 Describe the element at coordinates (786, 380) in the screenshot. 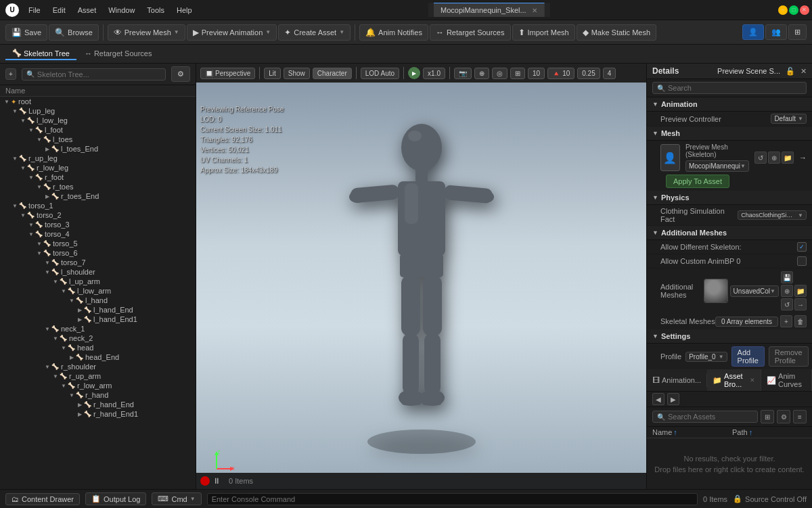

I see `asset-tab-anim-curves: 📈 Anim Curves` at that location.